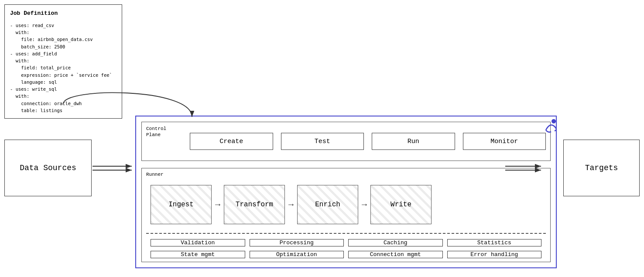 The width and height of the screenshot is (644, 277). I want to click on statistics-label: Statistics, so click(494, 243).